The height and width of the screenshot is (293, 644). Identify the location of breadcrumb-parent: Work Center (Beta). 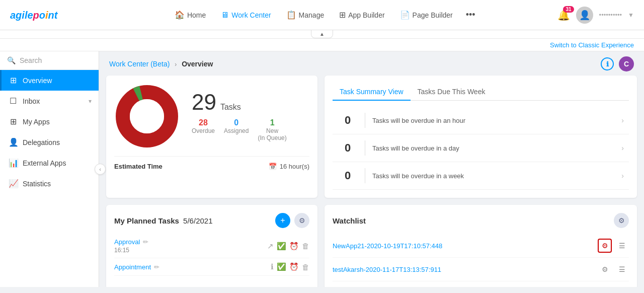
(139, 64).